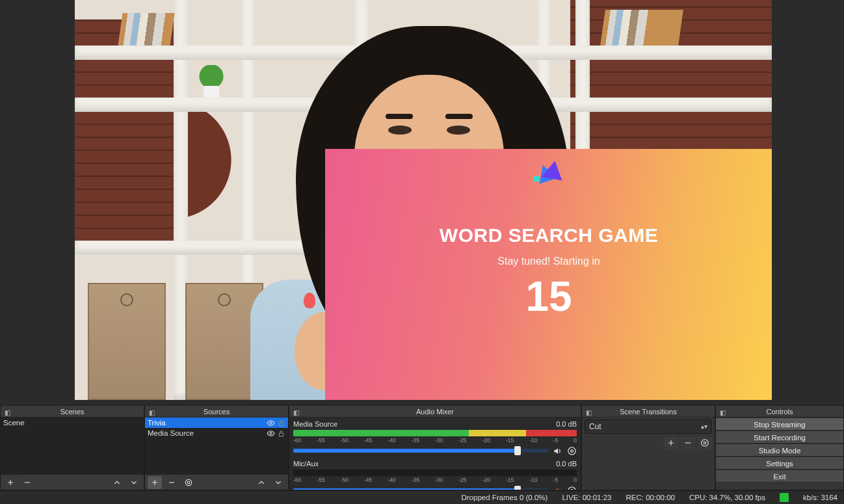 This screenshot has width=844, height=504. I want to click on status-cpu-fps: CPU: 34.7%, 30.00 fps, so click(727, 497).